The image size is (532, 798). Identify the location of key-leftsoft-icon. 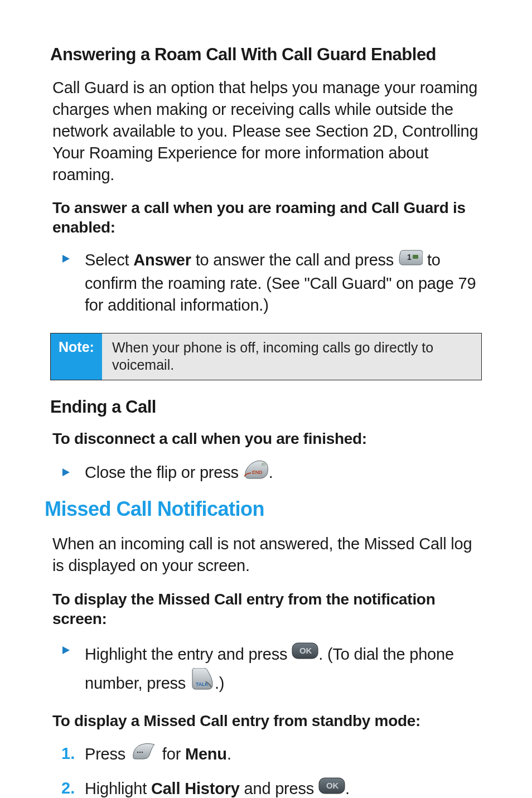
(144, 754).